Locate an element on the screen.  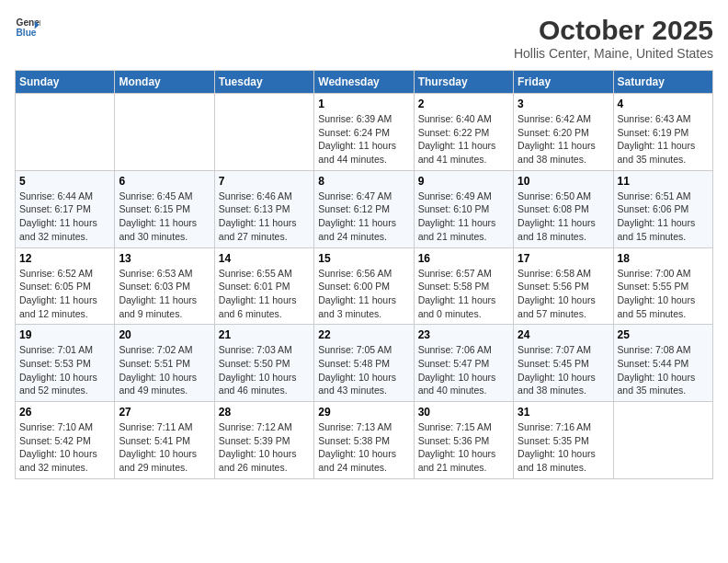
table-row: 8Sunrise: 6:47 AM Sunset: 6:12 PM Daylig… is located at coordinates (364, 209).